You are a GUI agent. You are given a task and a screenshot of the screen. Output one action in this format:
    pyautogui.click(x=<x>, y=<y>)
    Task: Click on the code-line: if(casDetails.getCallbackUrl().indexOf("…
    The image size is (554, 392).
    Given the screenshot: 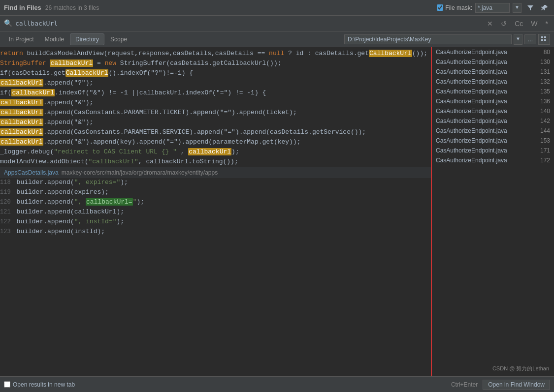 What is the action you would take?
    pyautogui.click(x=216, y=74)
    